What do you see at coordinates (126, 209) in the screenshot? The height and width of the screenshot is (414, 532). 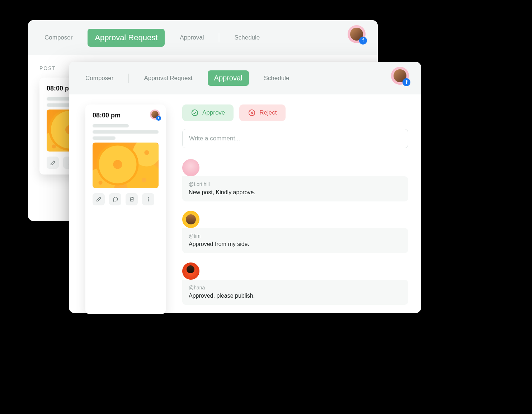 I see `post-card: f 08:00 pm` at bounding box center [126, 209].